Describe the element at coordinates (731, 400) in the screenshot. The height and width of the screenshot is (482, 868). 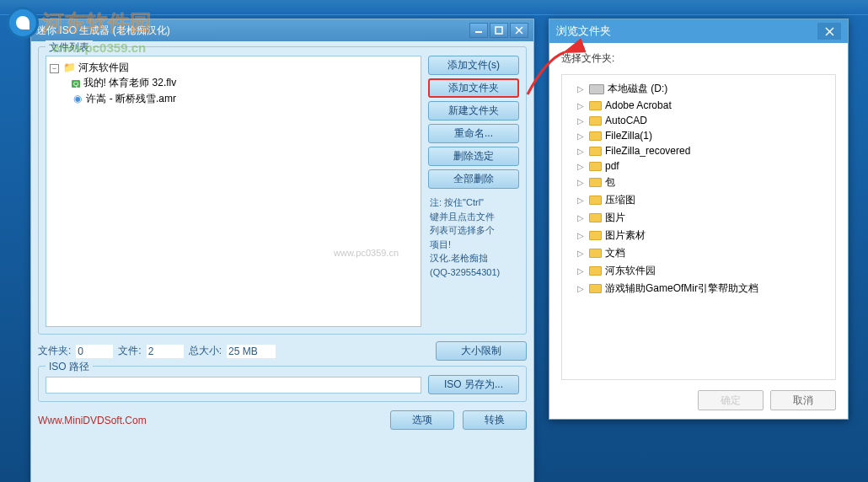
I see `dialog-ok-button: 确定` at that location.